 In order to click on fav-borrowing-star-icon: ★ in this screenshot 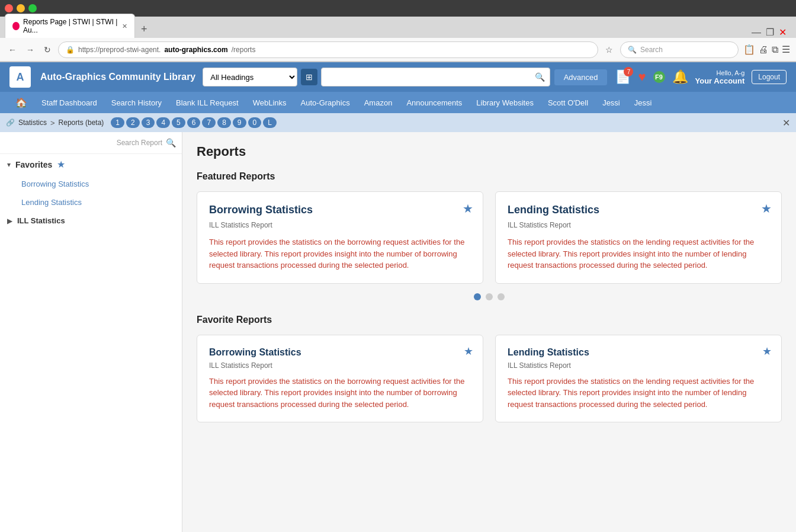, I will do `click(468, 351)`.